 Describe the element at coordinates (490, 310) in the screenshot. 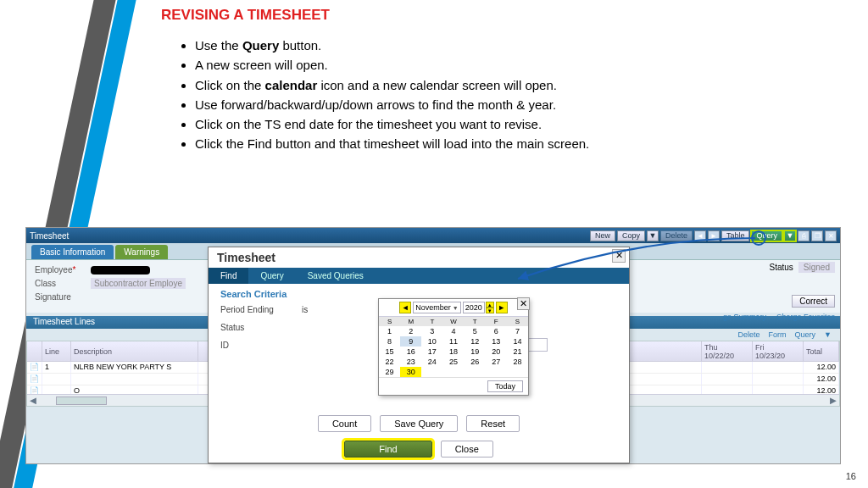

I see `year-down-icon: ▼` at that location.